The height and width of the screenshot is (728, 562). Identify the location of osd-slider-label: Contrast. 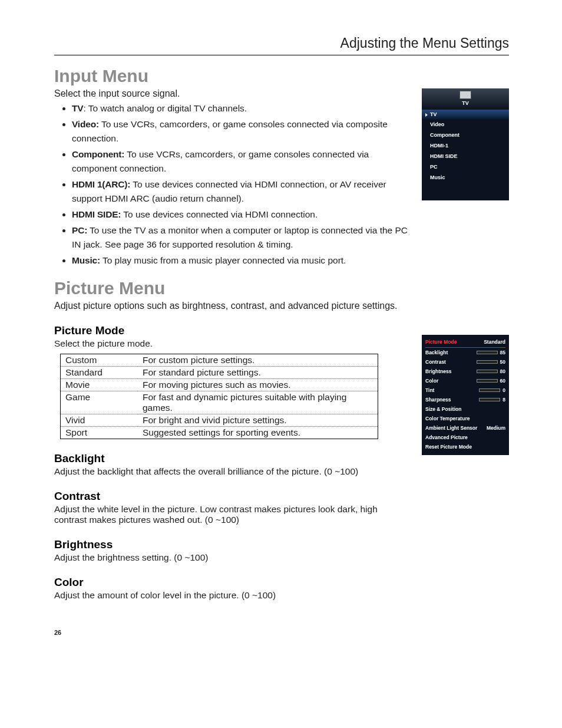
(436, 362).